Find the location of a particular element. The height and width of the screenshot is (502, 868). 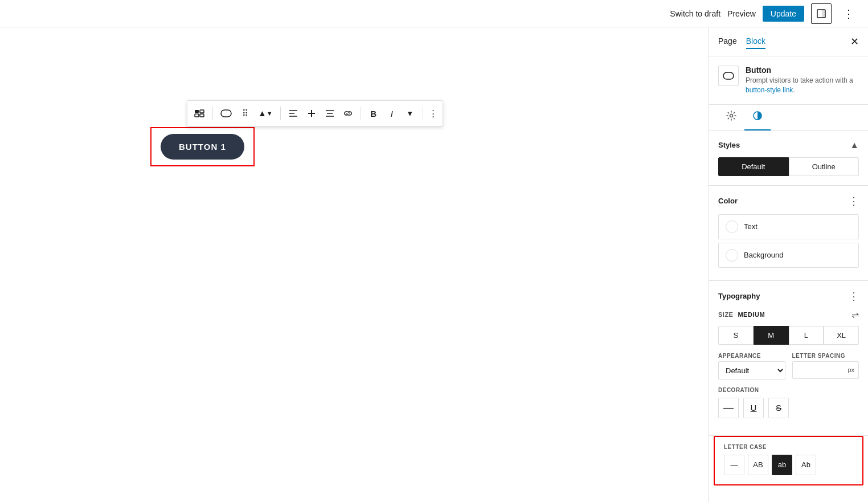

color-text-row: Text is located at coordinates (788, 227).